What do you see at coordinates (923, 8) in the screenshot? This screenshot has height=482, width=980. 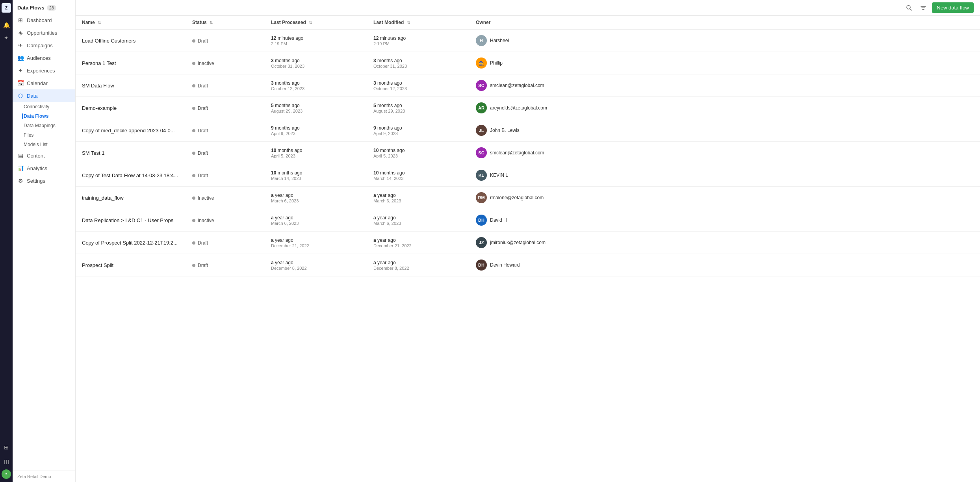 I see `filter-icon` at bounding box center [923, 8].